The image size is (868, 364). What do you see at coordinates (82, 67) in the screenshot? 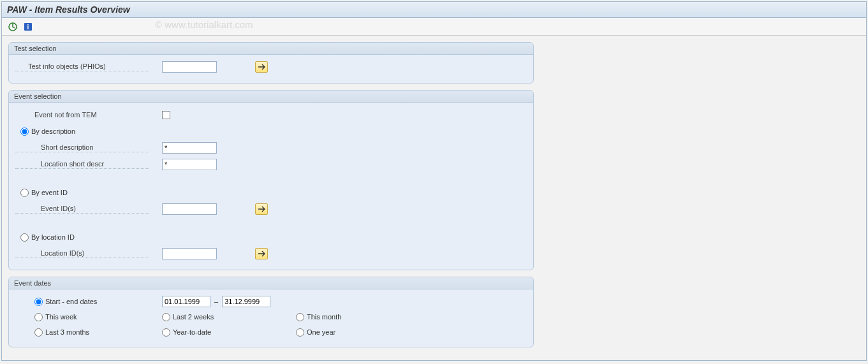
I see `label-test-info-objects: Test info objects (PHIOs)` at bounding box center [82, 67].